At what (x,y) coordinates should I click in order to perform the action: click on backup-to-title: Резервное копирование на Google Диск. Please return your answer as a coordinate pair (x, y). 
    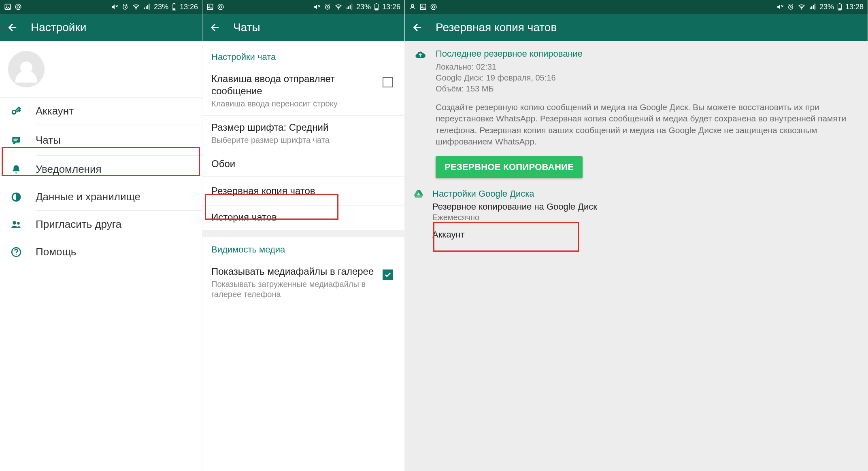
    Looking at the image, I should click on (646, 207).